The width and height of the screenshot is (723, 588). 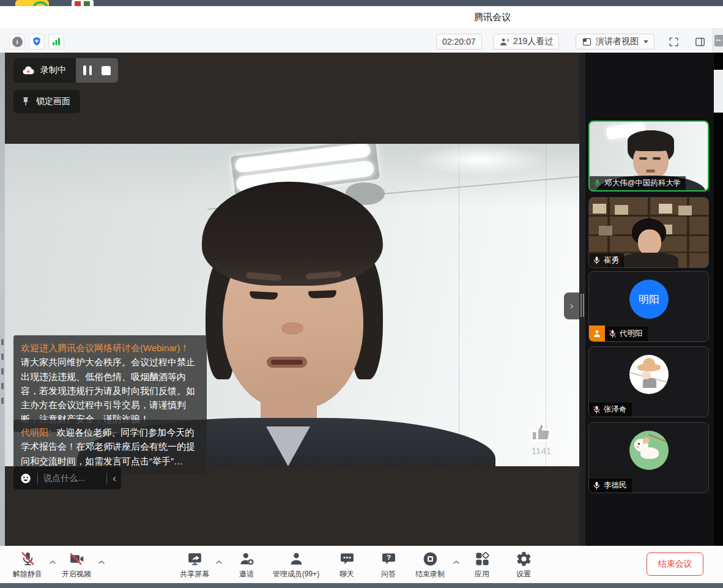 What do you see at coordinates (648, 458) in the screenshot?
I see `participant-tile-lidemin: 李德民` at bounding box center [648, 458].